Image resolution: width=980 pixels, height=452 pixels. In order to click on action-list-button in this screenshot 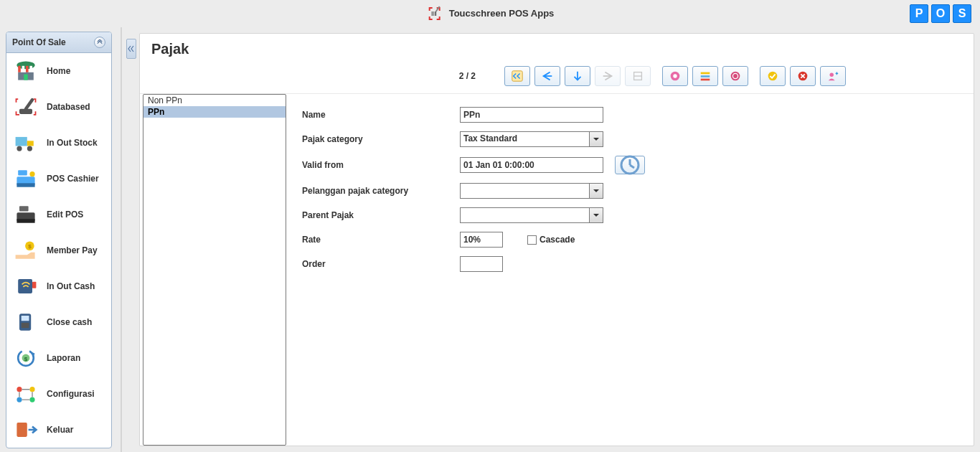, I will do `click(705, 76)`.